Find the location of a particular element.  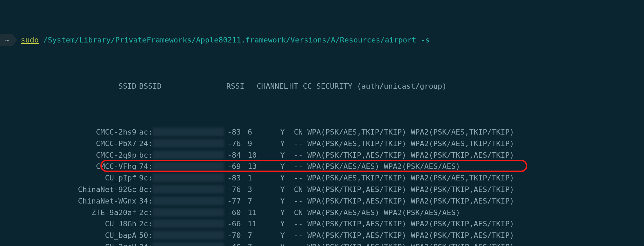

table-row: CMCC-2hs9ac:-836YCNWPA(PSK/AES,TKIP/TKIP… is located at coordinates (322, 132).